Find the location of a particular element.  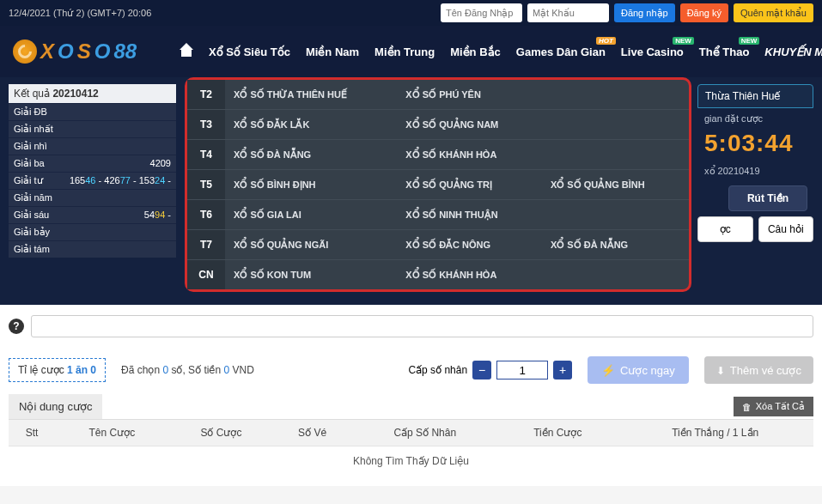

countdown-label: gian đặt cược is located at coordinates (756, 118).